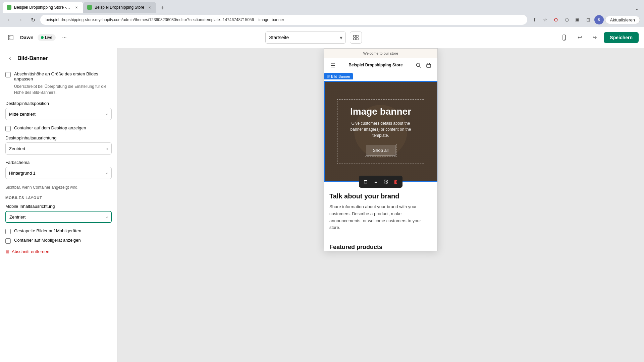 This screenshot has height=362, width=644. Describe the element at coordinates (8, 232) in the screenshot. I see `checkbox-stacked-images` at that location.